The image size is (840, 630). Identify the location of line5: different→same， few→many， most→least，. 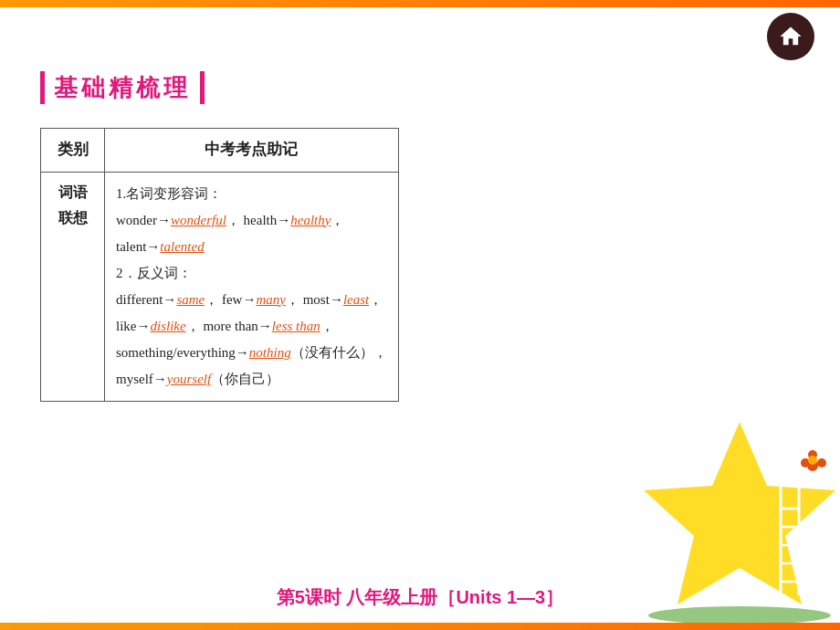
(252, 299).